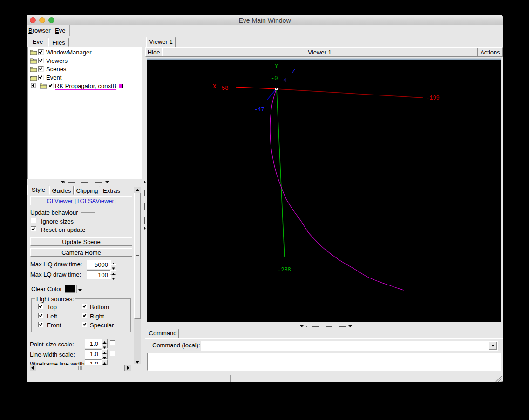 This screenshot has width=529, height=420. What do you see at coordinates (277, 67) in the screenshot?
I see `svg-text: Y` at bounding box center [277, 67].